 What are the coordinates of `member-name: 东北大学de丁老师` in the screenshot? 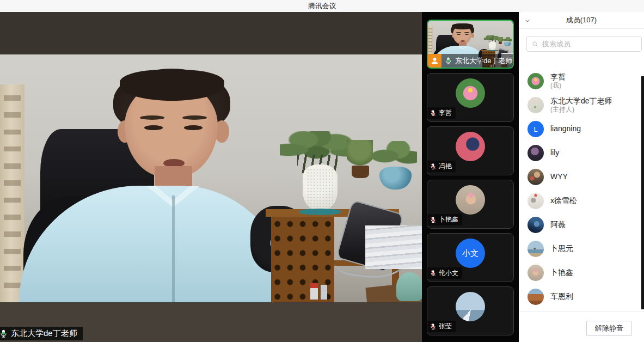 It's located at (581, 101).